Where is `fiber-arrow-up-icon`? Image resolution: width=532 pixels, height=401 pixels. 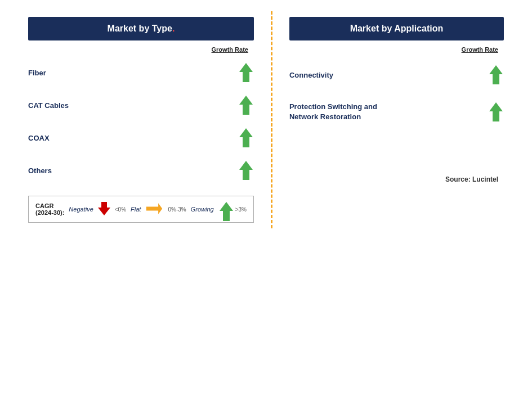 fiber-arrow-up-icon is located at coordinates (246, 73).